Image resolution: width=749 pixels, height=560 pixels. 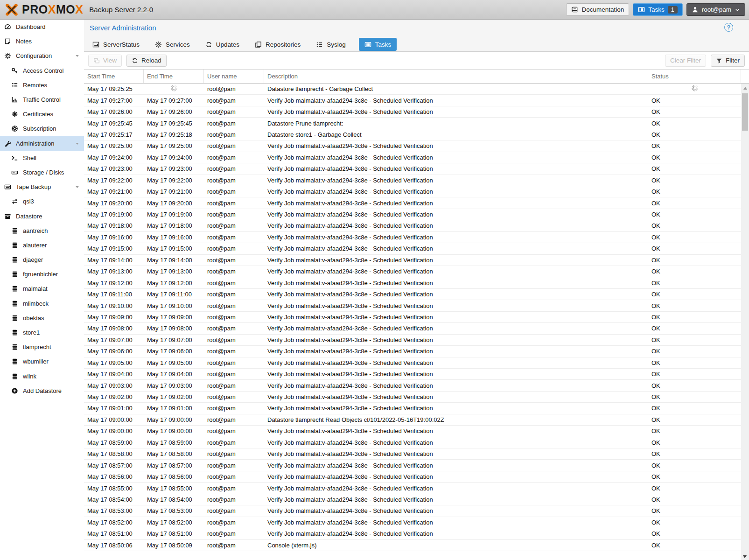 I want to click on help-icon: ?, so click(x=729, y=27).